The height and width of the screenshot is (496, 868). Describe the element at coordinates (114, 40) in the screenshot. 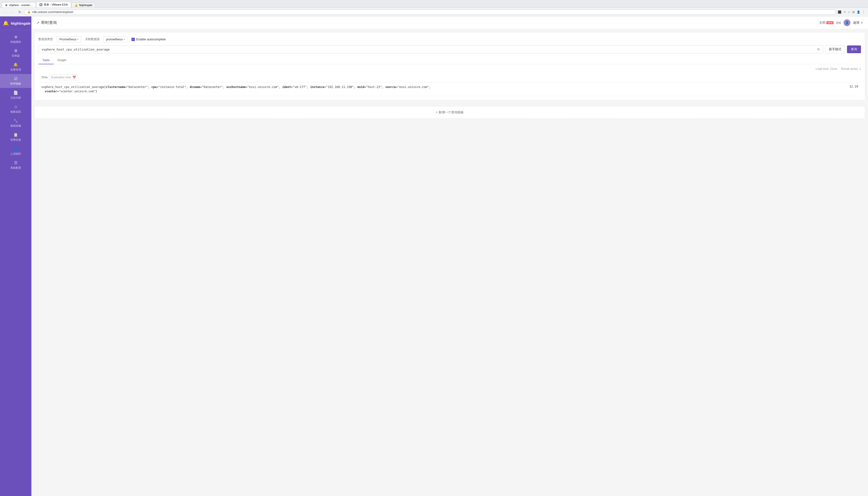

I see `datasource-related-value: prometheus` at that location.